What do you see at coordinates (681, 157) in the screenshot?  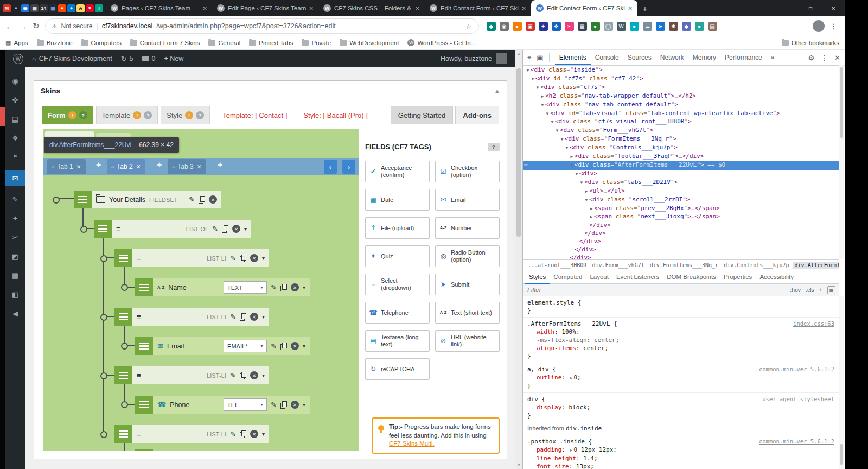 I see `dom-node: ▶<div class="Toolbar___3FagP">…</div>` at bounding box center [681, 157].